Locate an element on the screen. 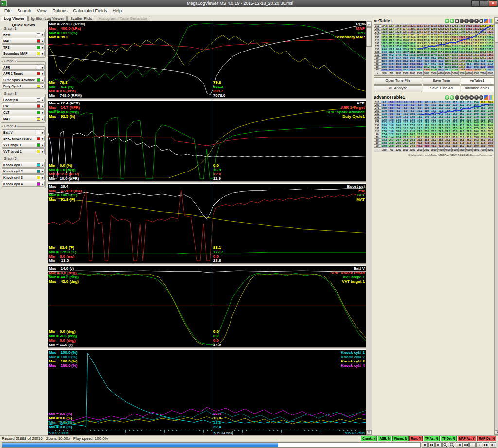  table-cell: 120.6 is located at coordinates (477, 50).